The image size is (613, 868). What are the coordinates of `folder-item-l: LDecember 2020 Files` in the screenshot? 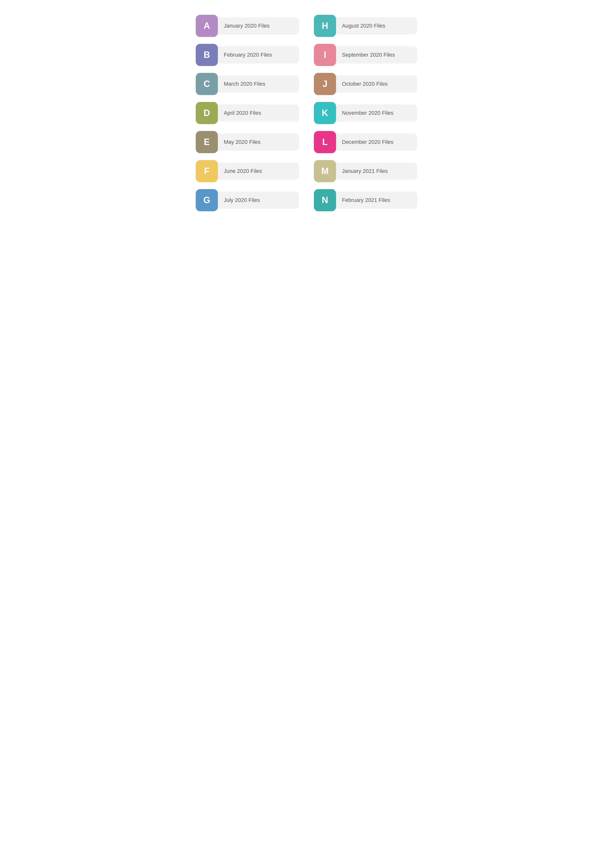 It's located at (366, 142).